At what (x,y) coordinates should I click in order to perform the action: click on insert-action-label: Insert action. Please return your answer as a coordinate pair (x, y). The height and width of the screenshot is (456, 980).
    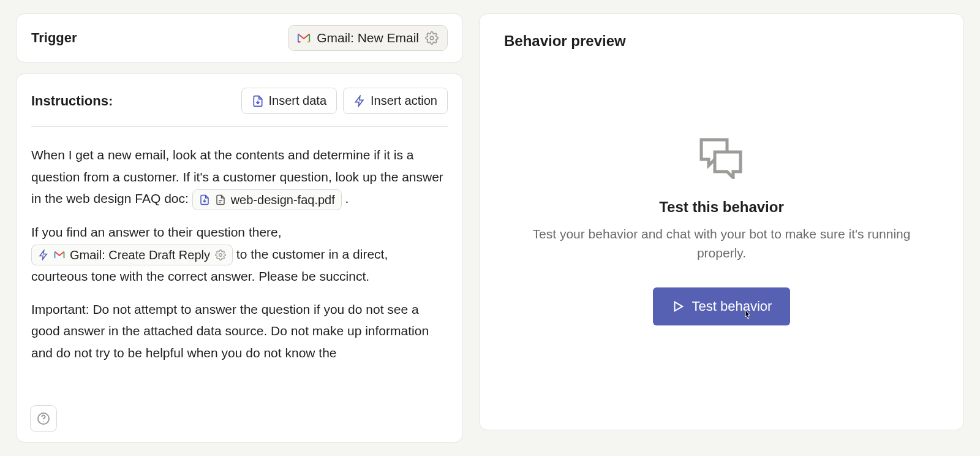
    Looking at the image, I should click on (404, 101).